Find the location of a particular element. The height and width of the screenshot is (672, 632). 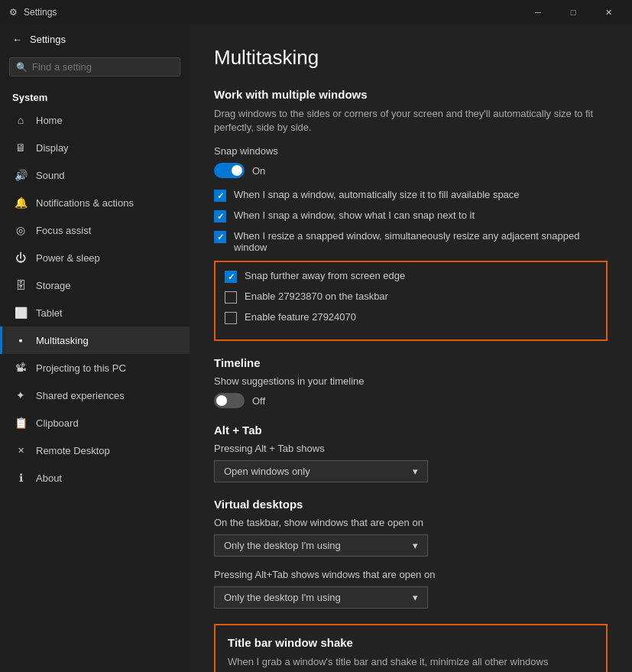

alttab-vd-dropdown: Only the desktop I'm using ▾ is located at coordinates (321, 598).